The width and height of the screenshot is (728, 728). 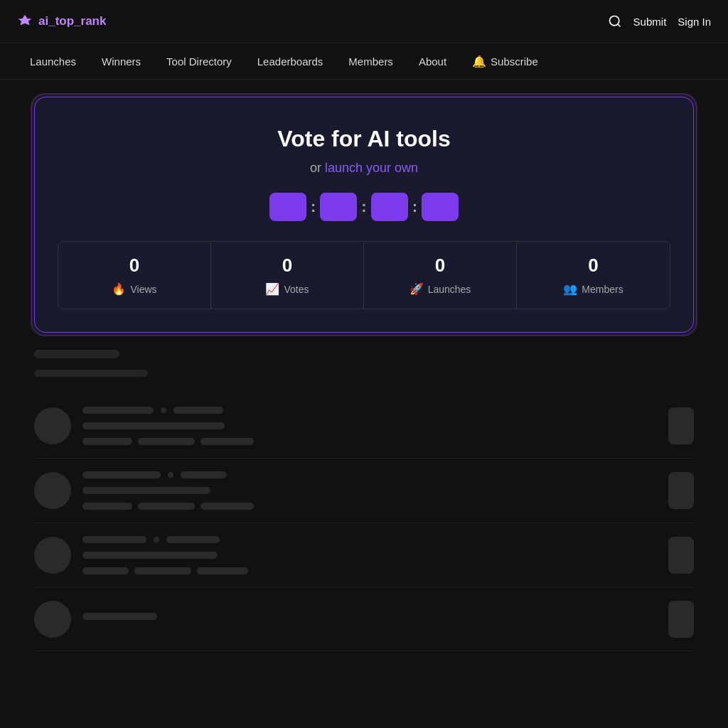 What do you see at coordinates (290, 61) in the screenshot?
I see `nav-item-leaderboards: Leaderboards` at bounding box center [290, 61].